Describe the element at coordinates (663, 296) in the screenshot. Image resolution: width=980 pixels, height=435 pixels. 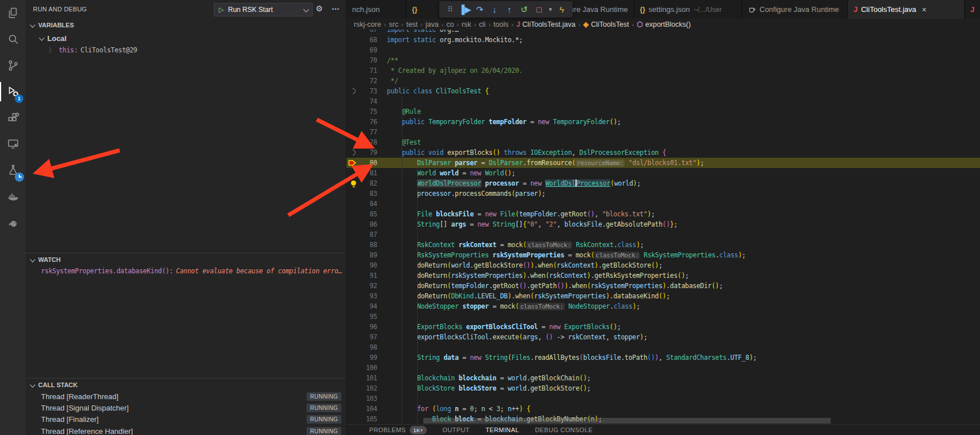
I see `code-line: 93 doReturn(DbKind.LEVEL_DB).when(rskSys…` at that location.